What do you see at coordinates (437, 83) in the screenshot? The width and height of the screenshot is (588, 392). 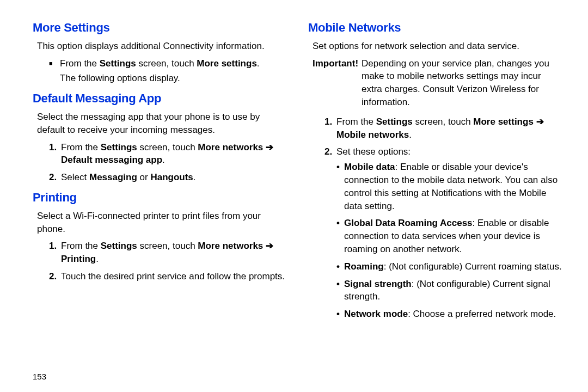 I see `important-note: Important! Depending on your service pla…` at bounding box center [437, 83].